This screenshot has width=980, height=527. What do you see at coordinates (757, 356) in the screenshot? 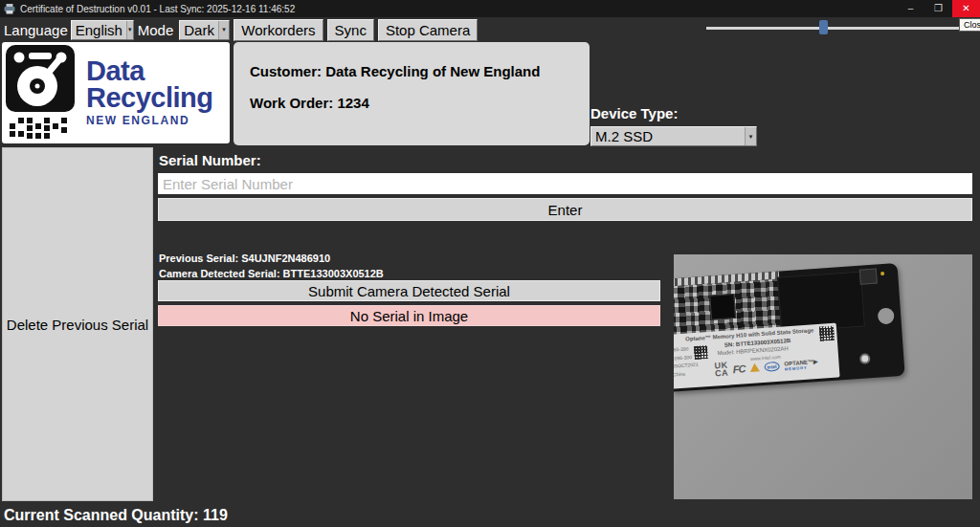
I see `ssd-product-label: Optane™ Memory H10 with Solid State Stor…` at bounding box center [757, 356].